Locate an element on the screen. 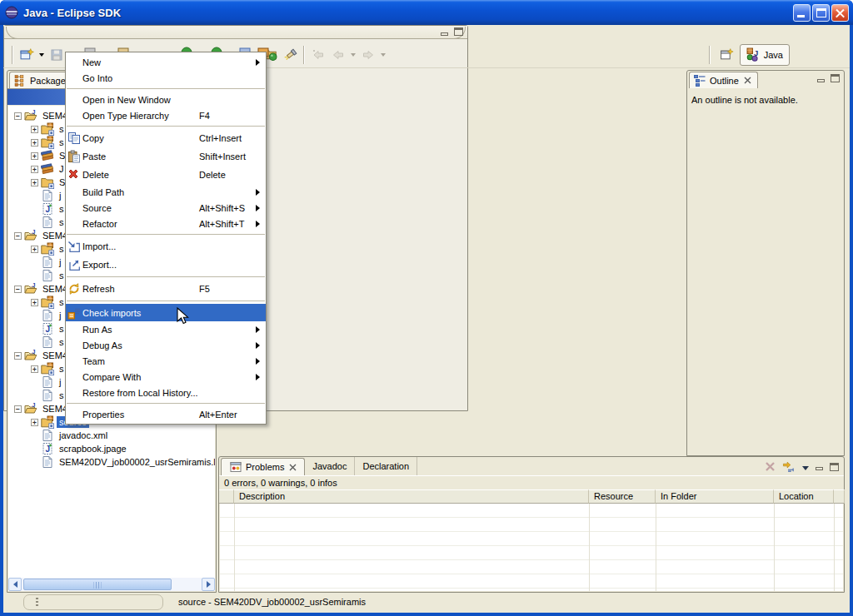  close-icon is located at coordinates (293, 468).